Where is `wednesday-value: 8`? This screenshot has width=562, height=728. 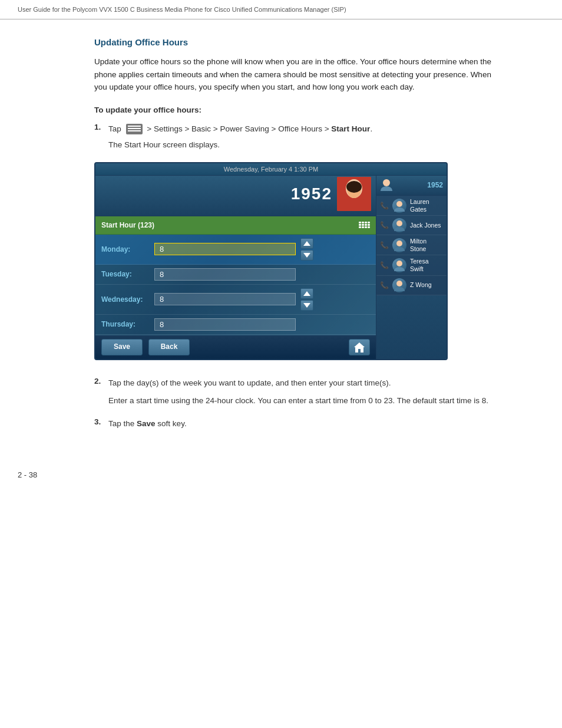 wednesday-value: 8 is located at coordinates (161, 299).